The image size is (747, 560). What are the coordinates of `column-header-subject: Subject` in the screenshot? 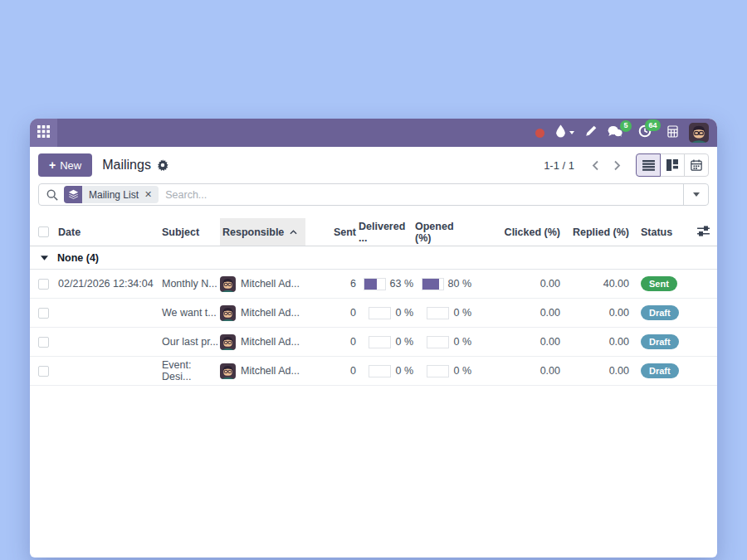 It's located at (191, 232).